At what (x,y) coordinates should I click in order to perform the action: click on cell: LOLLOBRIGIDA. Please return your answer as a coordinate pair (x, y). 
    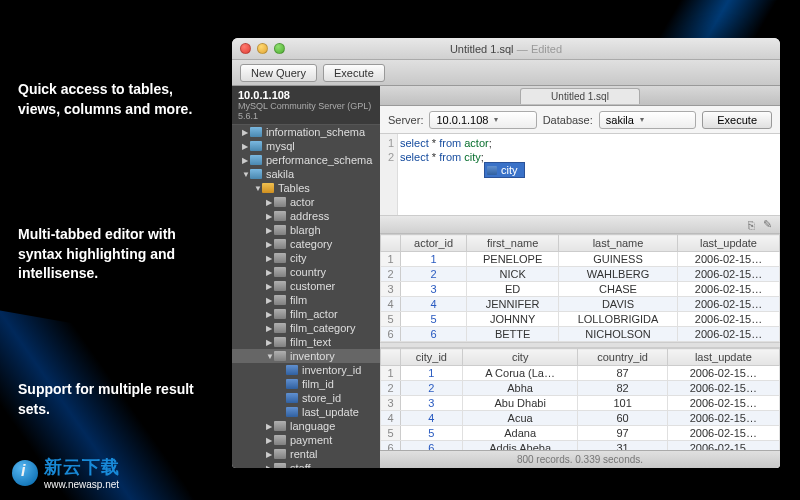
    Looking at the image, I should click on (618, 320).